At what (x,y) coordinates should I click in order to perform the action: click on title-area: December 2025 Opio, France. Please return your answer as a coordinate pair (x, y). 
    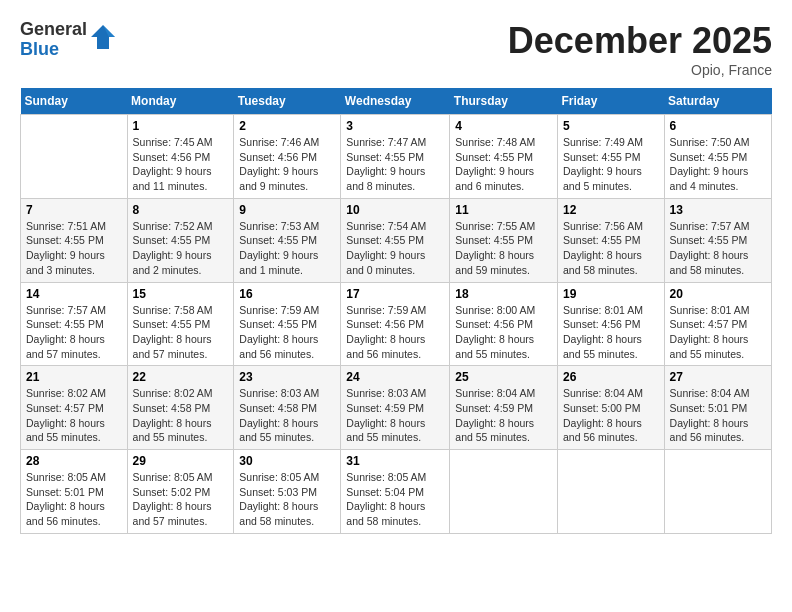
    Looking at the image, I should click on (640, 49).